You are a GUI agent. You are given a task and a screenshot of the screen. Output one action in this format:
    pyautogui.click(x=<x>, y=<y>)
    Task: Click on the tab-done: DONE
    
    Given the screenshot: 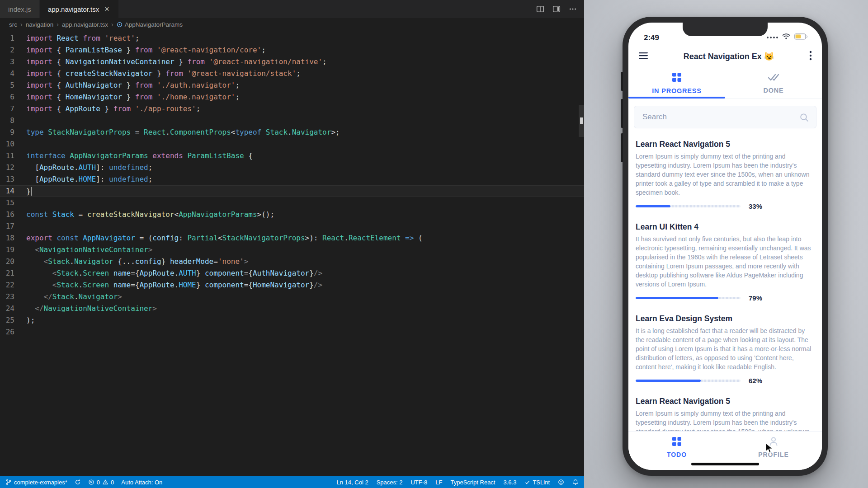 What is the action you would take?
    pyautogui.click(x=774, y=83)
    